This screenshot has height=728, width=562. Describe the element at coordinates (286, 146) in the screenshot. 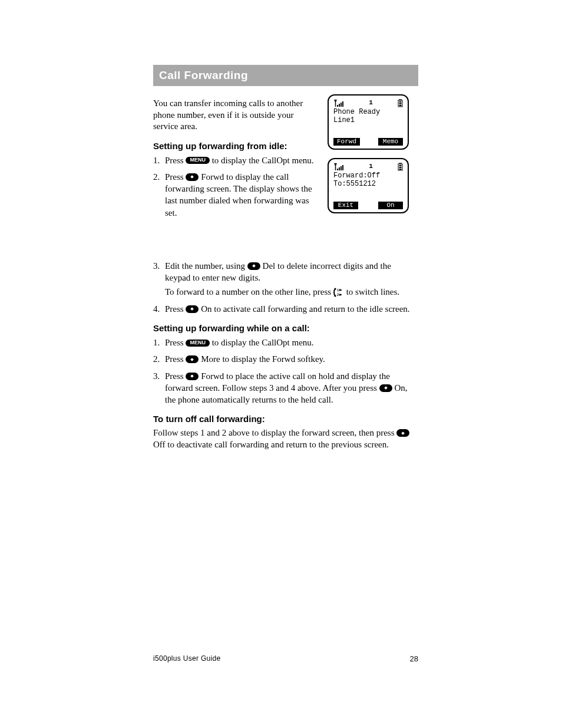

I see `heading-setup-idle: Setting up forwarding from idle:` at that location.